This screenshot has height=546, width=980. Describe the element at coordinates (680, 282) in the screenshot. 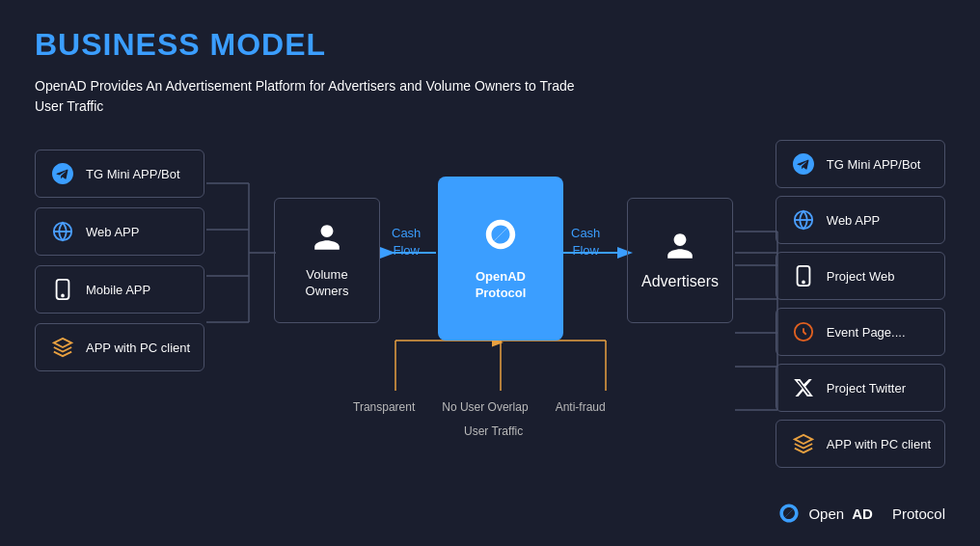

I see `advertisers-label: Advertisers` at that location.